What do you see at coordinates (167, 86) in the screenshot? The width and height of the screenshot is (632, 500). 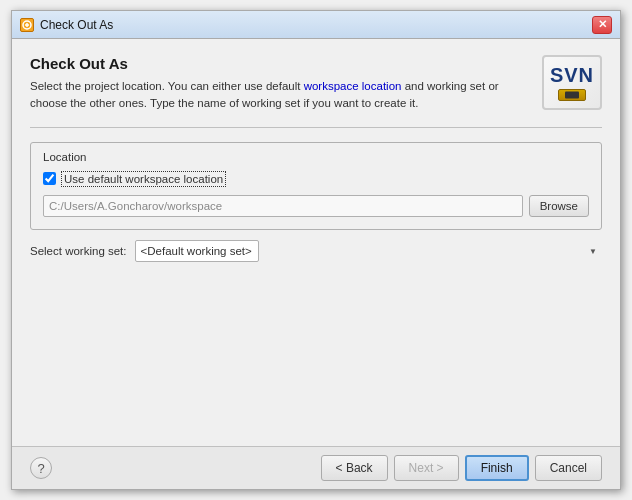 I see `desc-text1: Select the project location. You can eit…` at bounding box center [167, 86].